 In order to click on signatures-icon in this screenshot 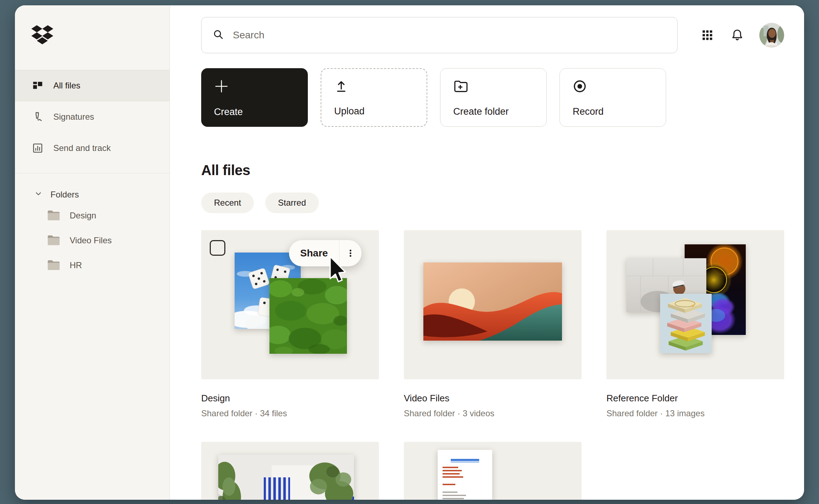, I will do `click(38, 117)`.